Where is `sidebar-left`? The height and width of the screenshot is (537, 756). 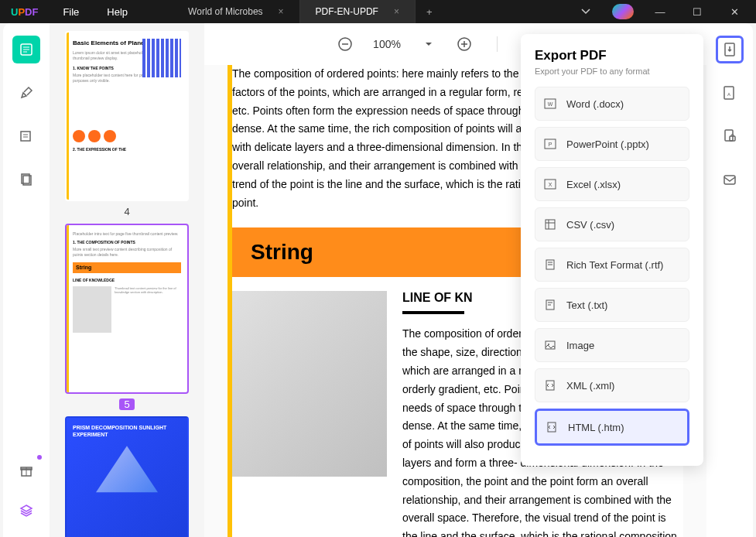
sidebar-left is located at coordinates (26, 280).